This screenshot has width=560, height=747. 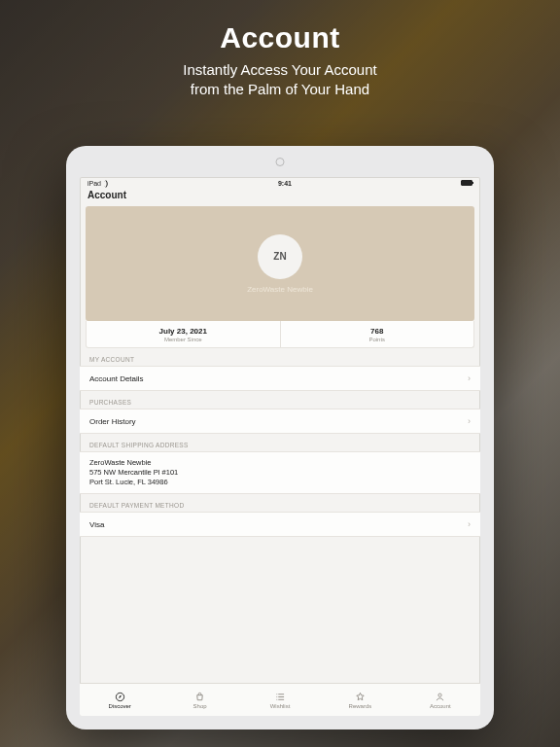 I want to click on row-account-details: Account Details ›, so click(x=280, y=378).